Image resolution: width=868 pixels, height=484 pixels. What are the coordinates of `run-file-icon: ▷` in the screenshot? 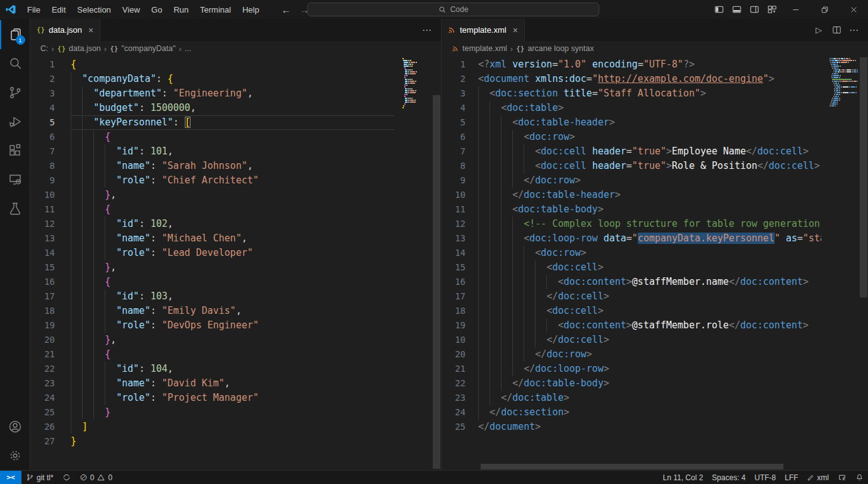 It's located at (819, 30).